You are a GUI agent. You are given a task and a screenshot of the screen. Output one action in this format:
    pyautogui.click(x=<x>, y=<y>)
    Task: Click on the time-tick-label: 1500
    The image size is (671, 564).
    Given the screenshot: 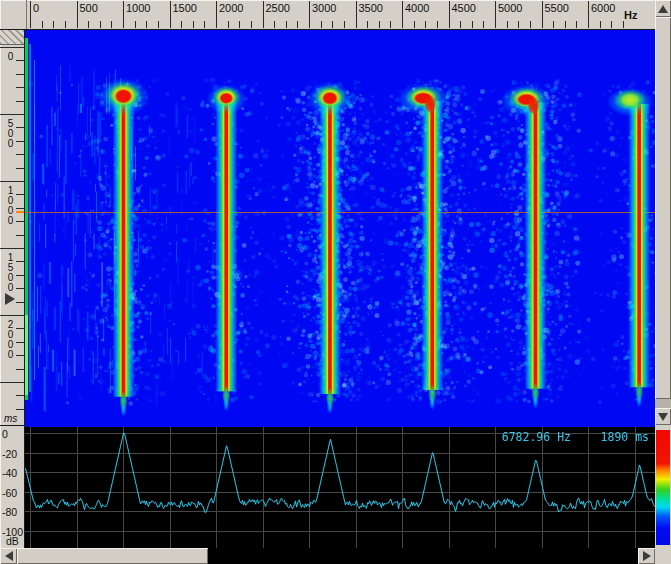 What is the action you would take?
    pyautogui.click(x=10, y=272)
    